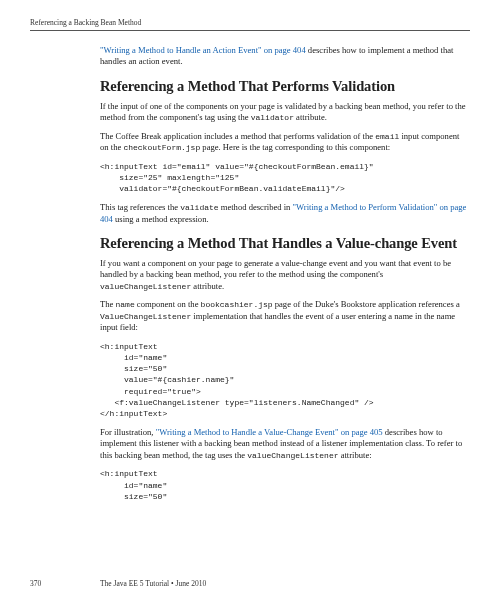  I want to click on text: The Coffee Break application includes a …, so click(238, 136).